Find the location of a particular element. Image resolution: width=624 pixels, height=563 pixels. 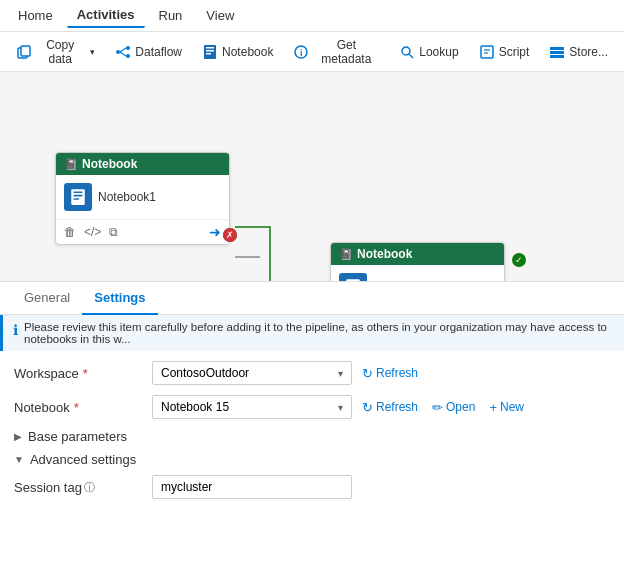

notebook1-actions: 🗑 </> ⧉ is located at coordinates (91, 232).